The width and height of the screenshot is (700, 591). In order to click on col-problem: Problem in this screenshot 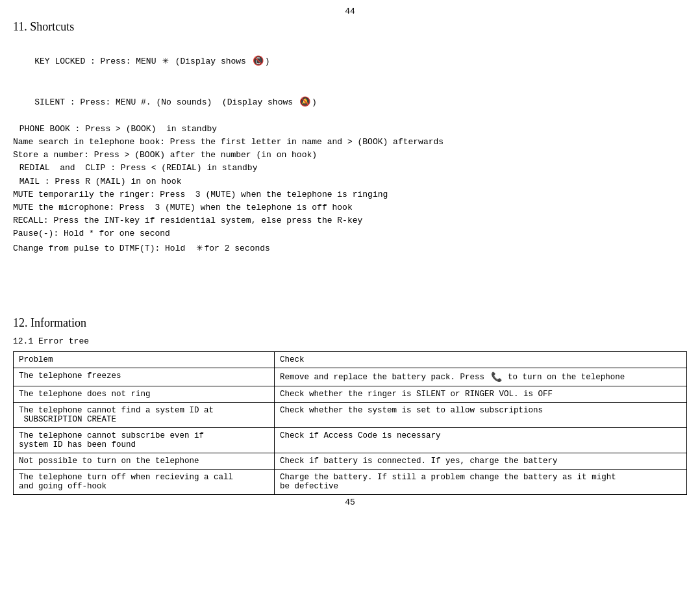, I will do `click(144, 360)`.